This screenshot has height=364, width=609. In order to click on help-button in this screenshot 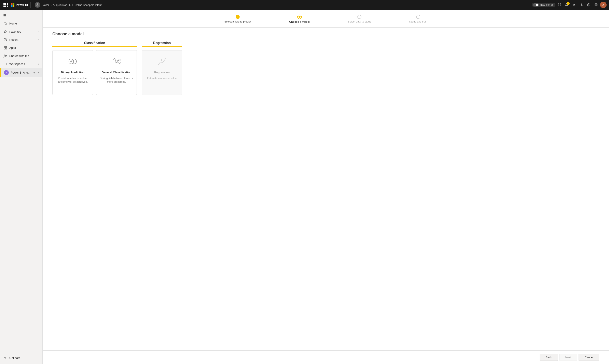, I will do `click(589, 5)`.